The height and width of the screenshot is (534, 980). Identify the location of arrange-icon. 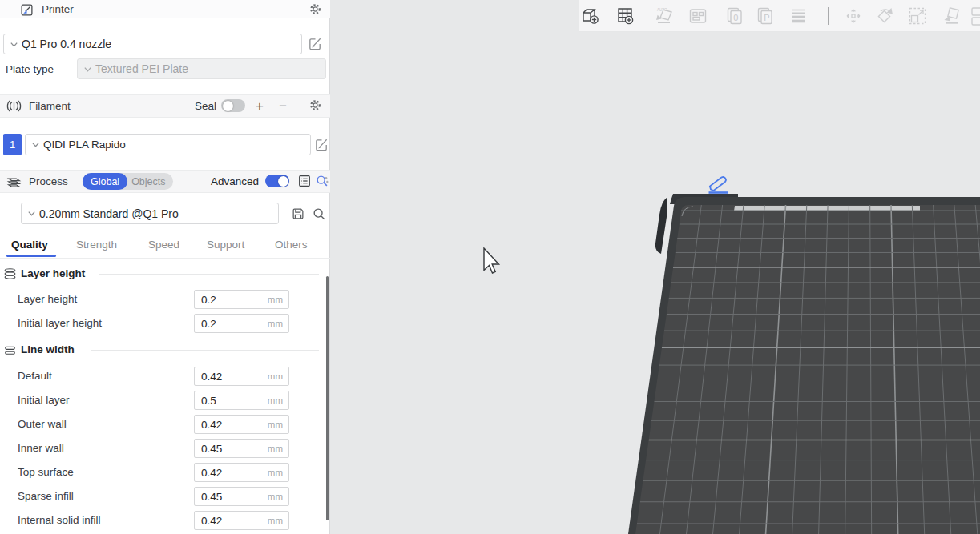
(698, 16).